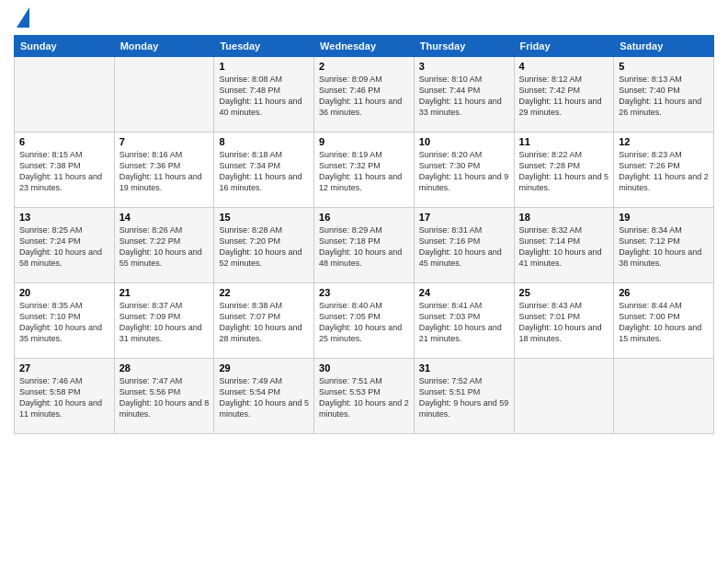 This screenshot has width=728, height=563. What do you see at coordinates (265, 170) in the screenshot?
I see `calendar-cell: 8Sunrise: 8:18 AMSunset: 7:34 PMDaylight…` at bounding box center [265, 170].